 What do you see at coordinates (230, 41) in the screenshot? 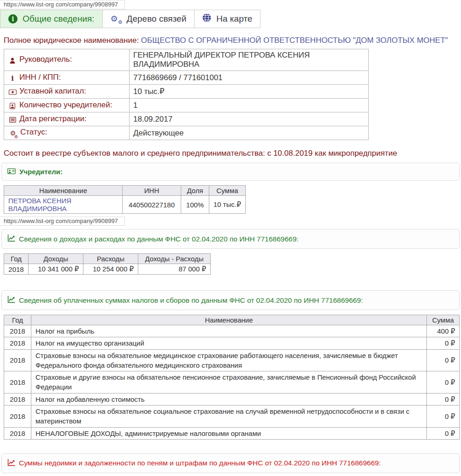
I see `full-name-line: Полное юридическое наименование: ОБЩЕСТВ…` at bounding box center [230, 41].